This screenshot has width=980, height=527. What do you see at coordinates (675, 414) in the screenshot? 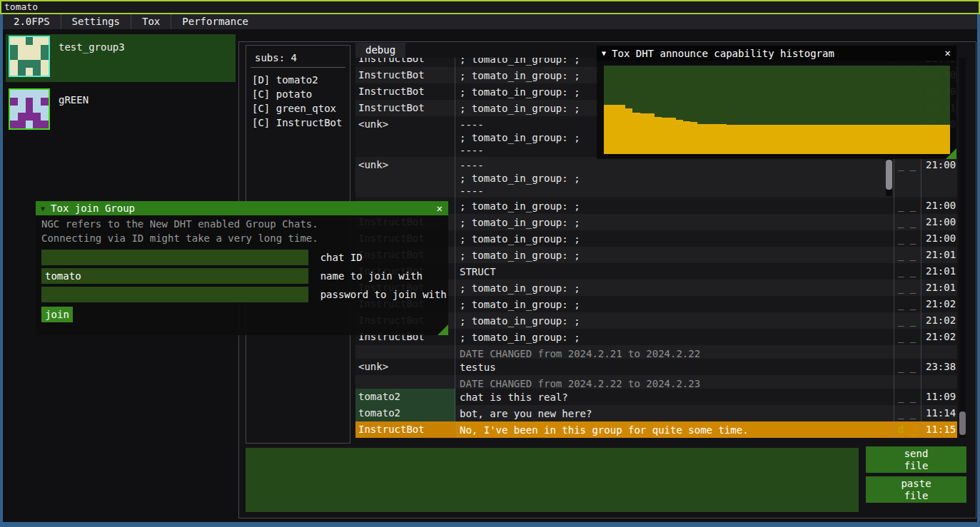
I see `message-text: bot, are you new here?` at bounding box center [675, 414].